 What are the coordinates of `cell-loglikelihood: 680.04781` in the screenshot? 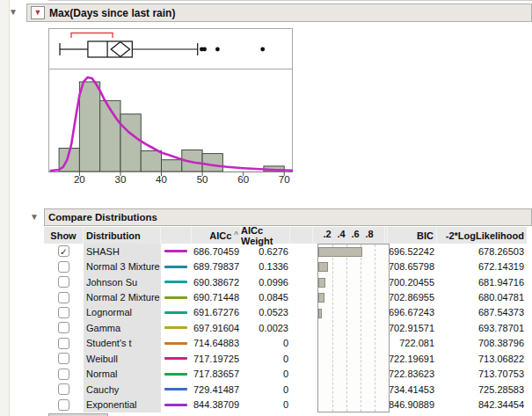 It's located at (482, 297).